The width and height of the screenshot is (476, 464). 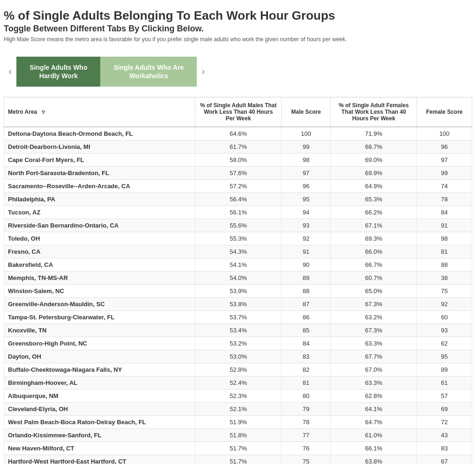 I want to click on cell-male-score: 84, so click(x=306, y=344).